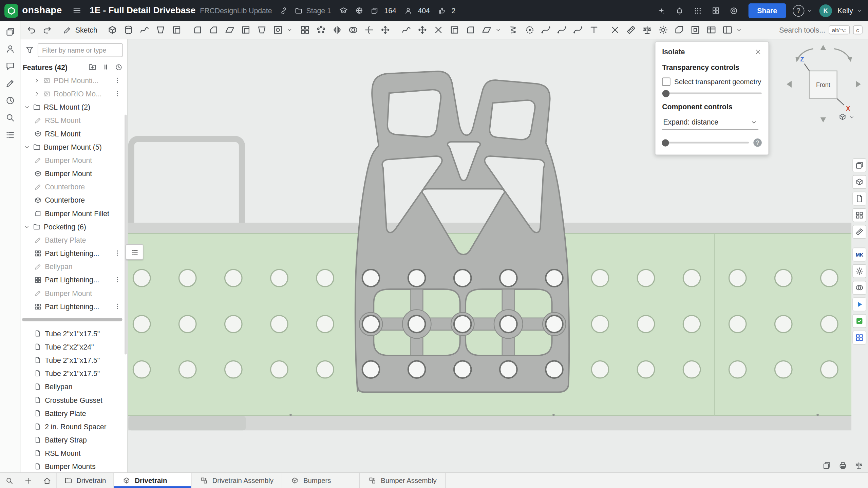 Image resolution: width=868 pixels, height=488 pixels. What do you see at coordinates (262, 30) in the screenshot?
I see `tool-rib-icon` at bounding box center [262, 30].